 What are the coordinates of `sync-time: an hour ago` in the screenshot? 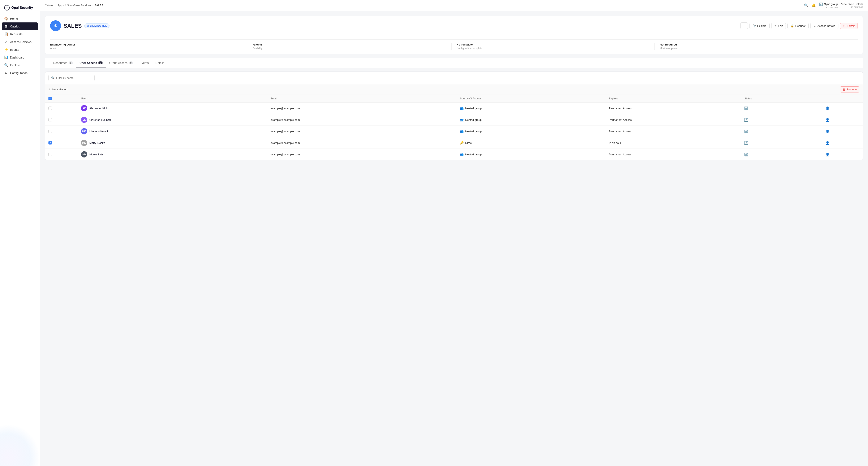 It's located at (832, 7).